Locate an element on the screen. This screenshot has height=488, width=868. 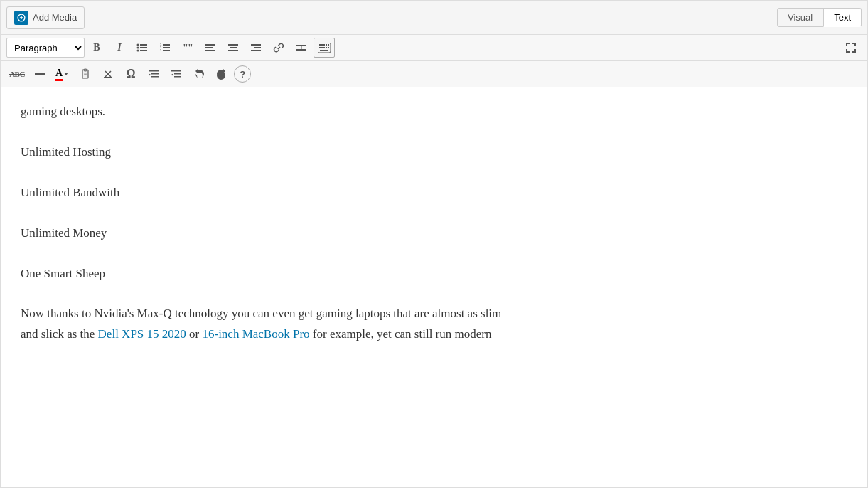
text-tab: Text is located at coordinates (842, 17).